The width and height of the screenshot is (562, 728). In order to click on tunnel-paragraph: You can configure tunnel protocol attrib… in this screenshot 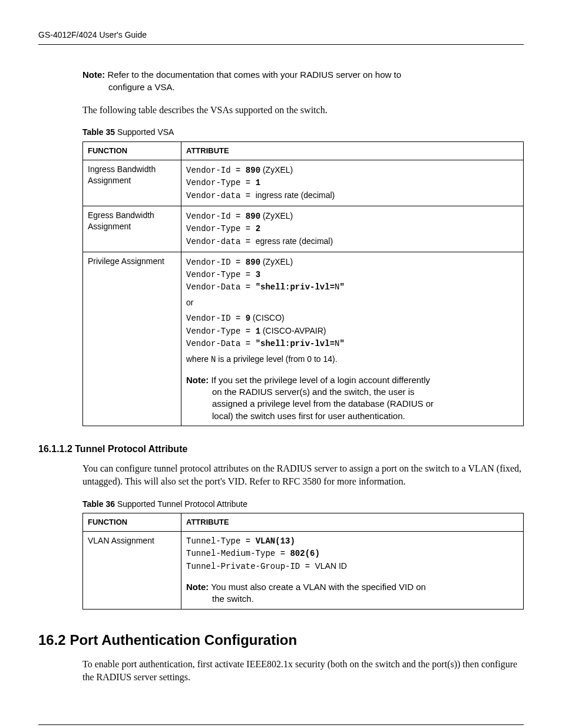, I will do `click(303, 475)`.